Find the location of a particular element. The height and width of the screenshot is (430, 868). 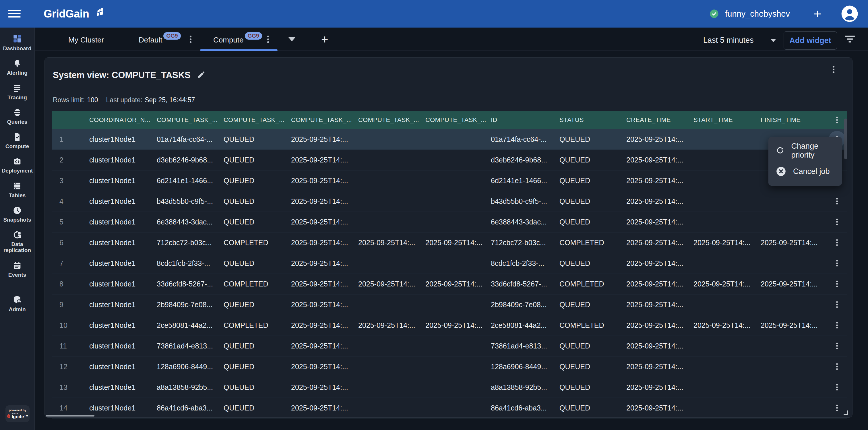

cell-task-start: 2025-09-25T14:... is located at coordinates (392, 243).